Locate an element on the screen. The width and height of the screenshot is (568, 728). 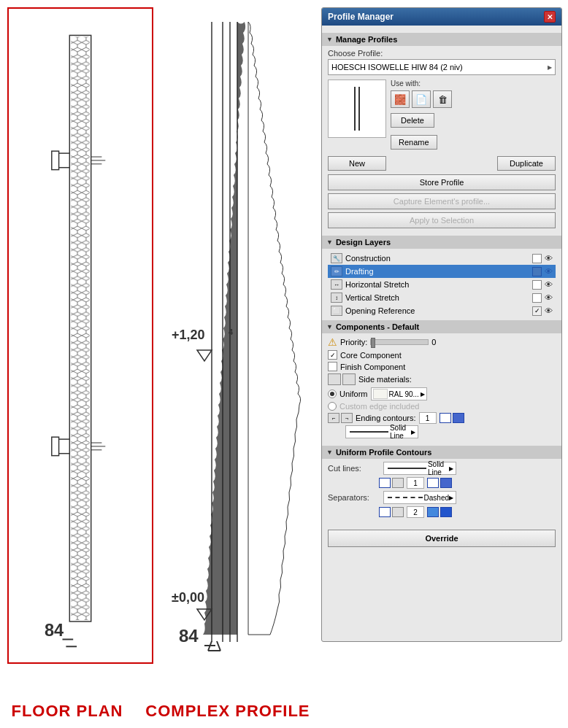
profile-manager-title: Profile Manager is located at coordinates (361, 17).